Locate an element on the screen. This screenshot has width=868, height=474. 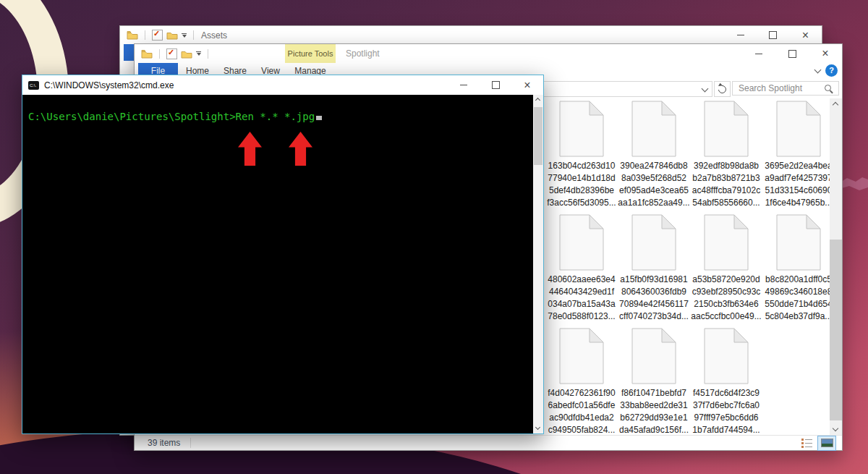
file-item: 480602aaee63e4 4464043429ed1f 034a07ba15… is located at coordinates (582, 271).